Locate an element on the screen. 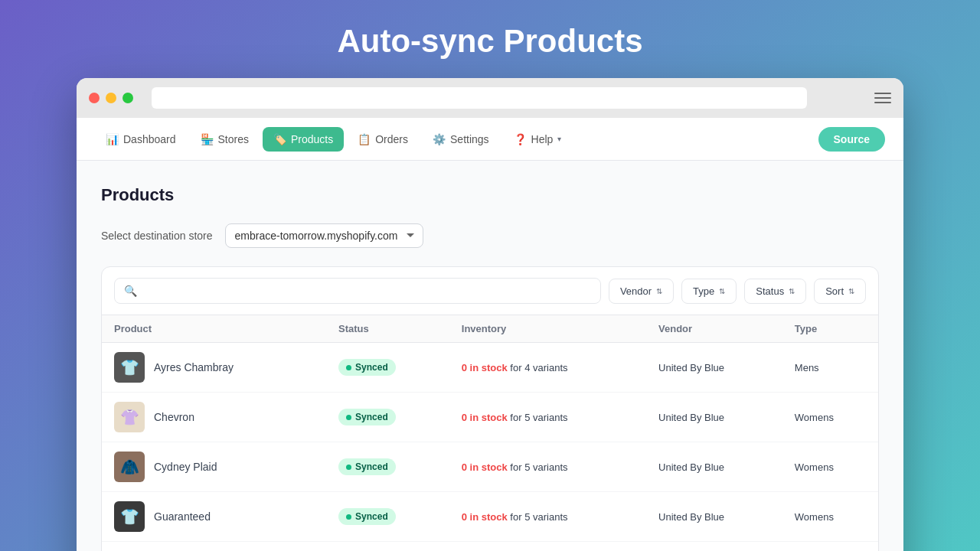 The height and width of the screenshot is (551, 980). product-cell-4: 👘 Harriet Chambray is located at coordinates (214, 546).